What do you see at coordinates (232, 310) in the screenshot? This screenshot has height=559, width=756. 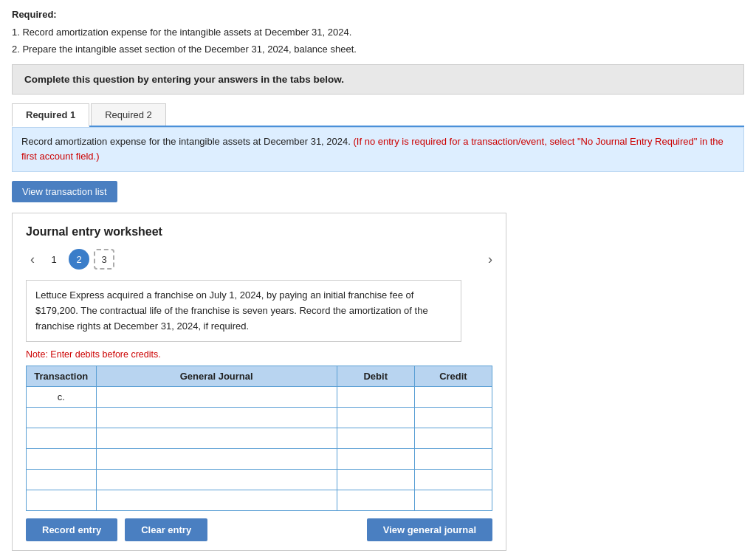 I see `scenario-text: Lettuce Express acquired a franchise on …` at bounding box center [232, 310].